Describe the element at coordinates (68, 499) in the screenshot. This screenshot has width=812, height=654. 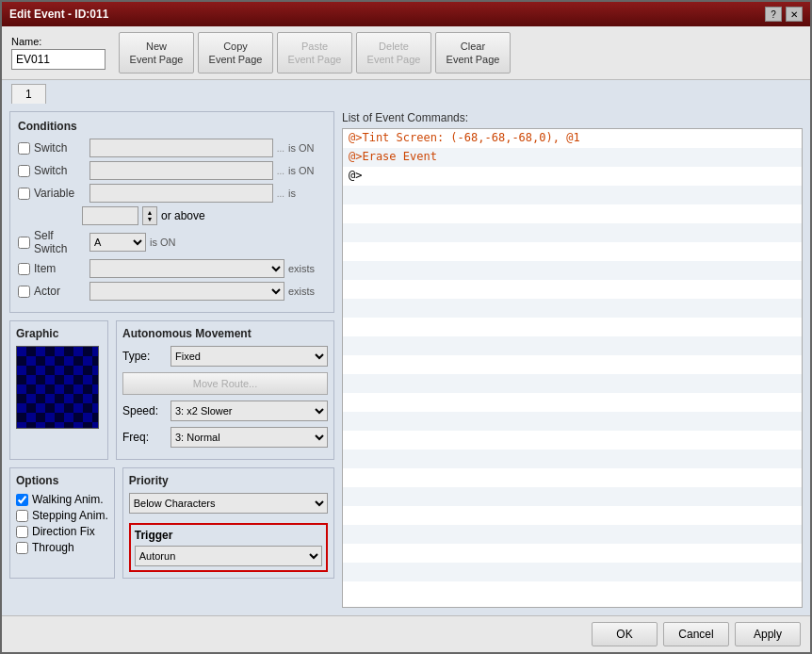
I see `walking-anim-label: Walking Anim.` at that location.